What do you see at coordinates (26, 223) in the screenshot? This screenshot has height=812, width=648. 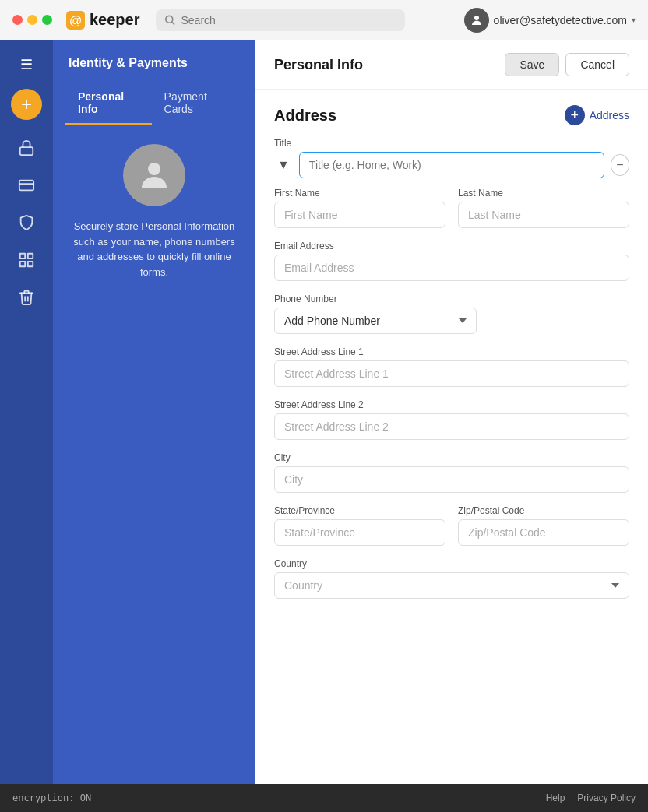 I see `shield-icon` at bounding box center [26, 223].